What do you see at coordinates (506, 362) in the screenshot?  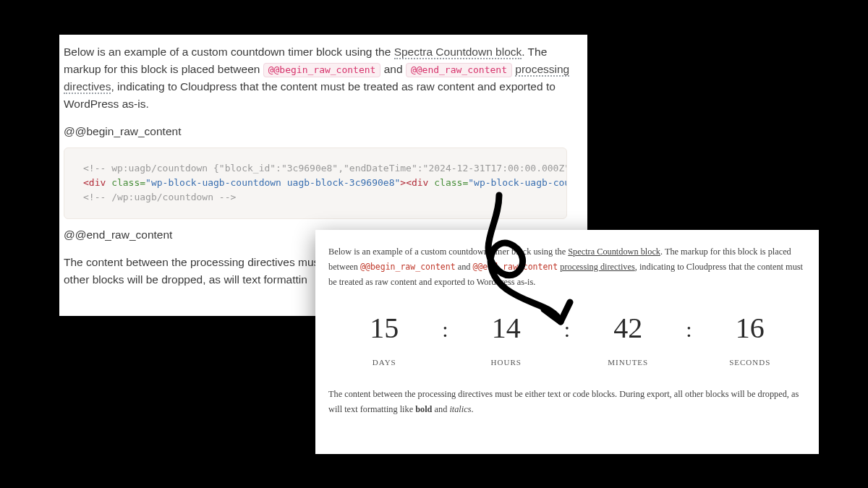 I see `hours-label: HOURS` at bounding box center [506, 362].